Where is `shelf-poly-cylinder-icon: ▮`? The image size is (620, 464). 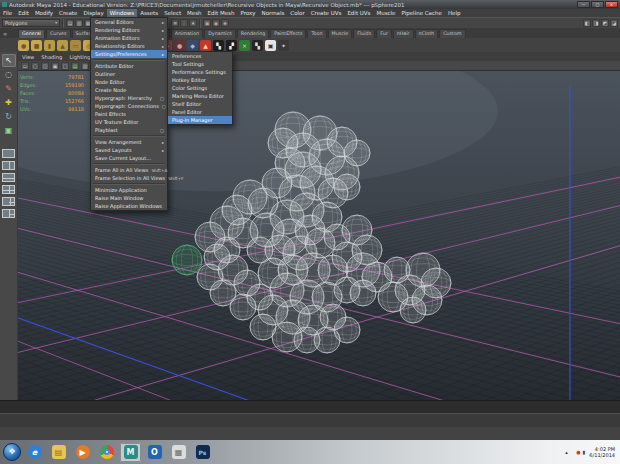
shelf-poly-cylinder-icon: ▮ is located at coordinates (50, 46).